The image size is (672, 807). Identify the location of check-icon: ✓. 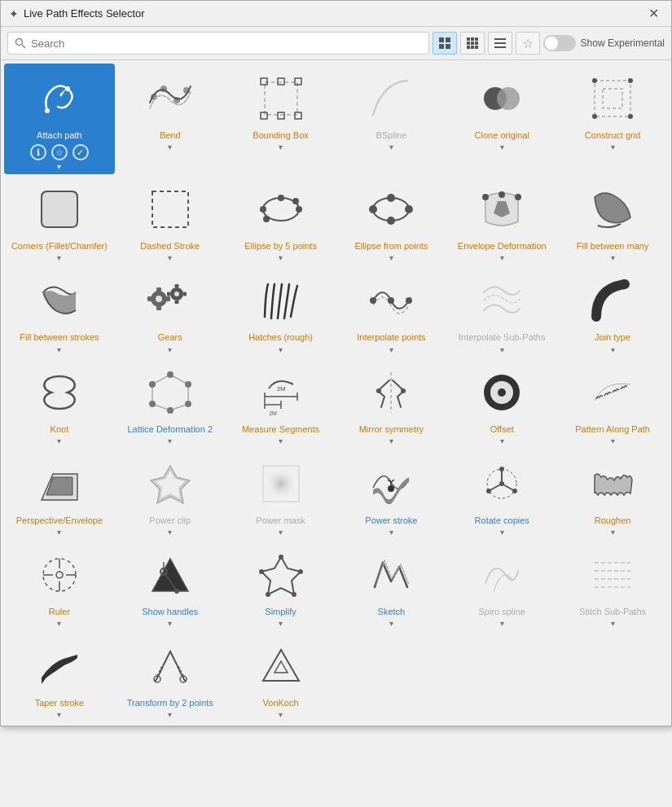
(81, 152).